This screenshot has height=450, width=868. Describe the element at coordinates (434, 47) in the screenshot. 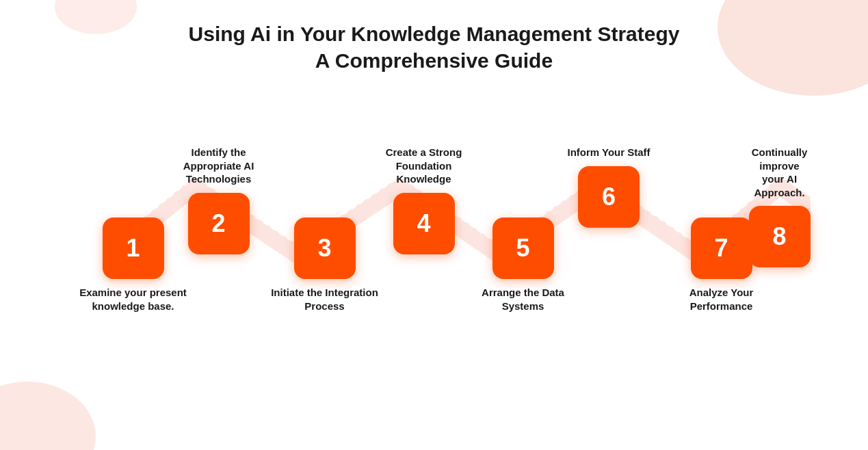

I see `page-title: Using Ai in Your Knowledge Management St…` at that location.